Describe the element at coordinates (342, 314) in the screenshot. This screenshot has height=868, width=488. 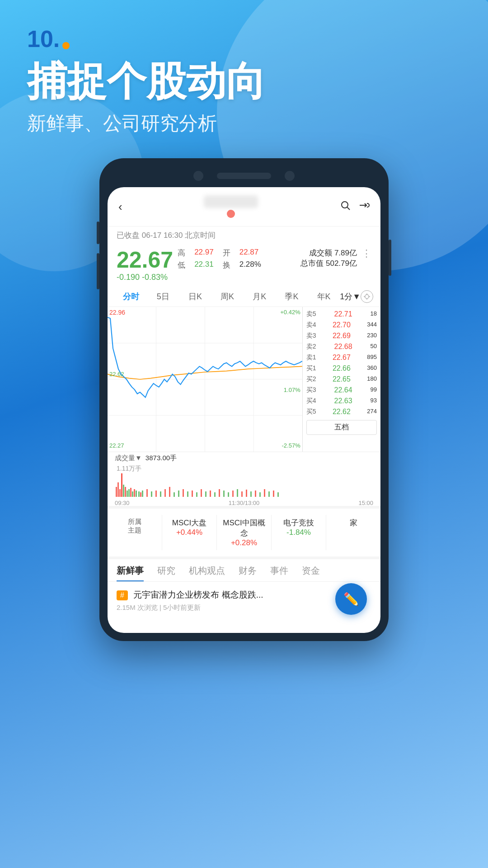
I see `order-sell-5: 卖5 22.71 18` at that location.